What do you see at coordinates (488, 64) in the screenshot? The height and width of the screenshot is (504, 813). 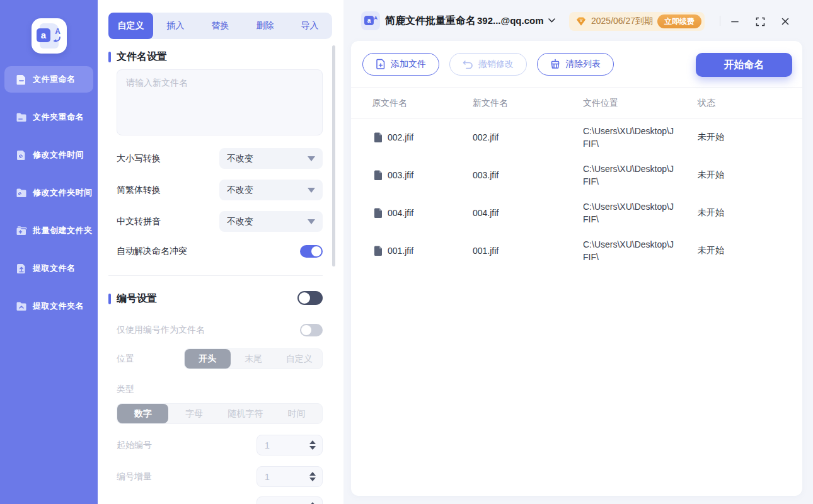 I see `undo-button: 撤销修改` at bounding box center [488, 64].